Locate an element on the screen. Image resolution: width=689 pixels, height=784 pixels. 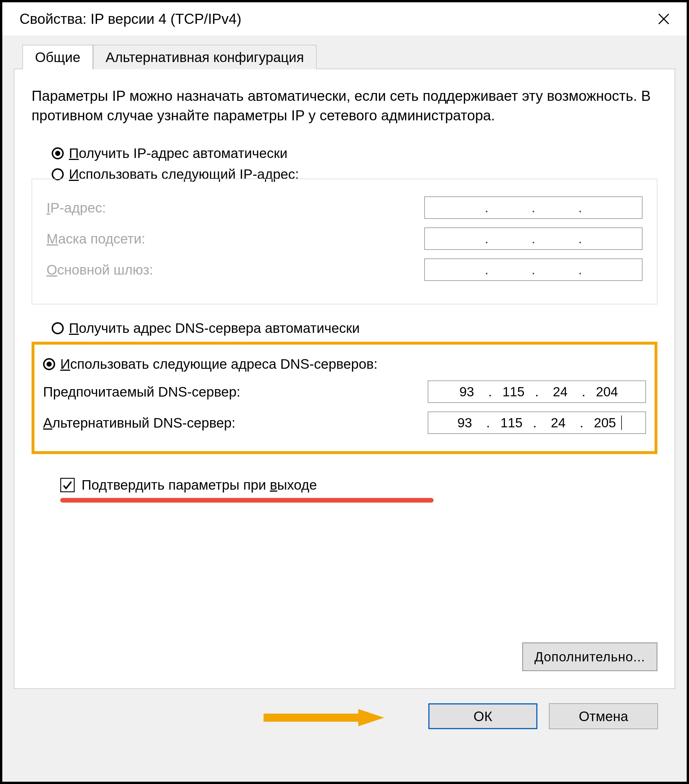
checkbox-validate-label: Подтвердить параметры при выходе is located at coordinates (199, 485).